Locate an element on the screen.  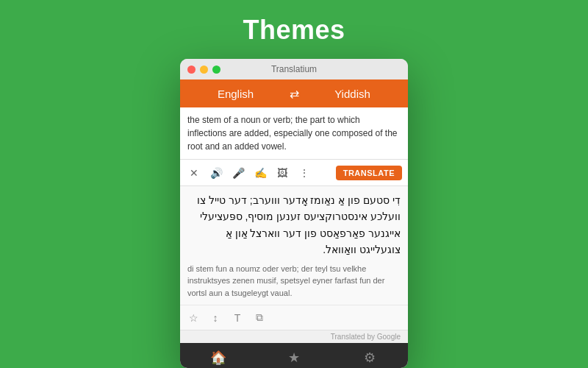
settings-icon: ⚙ is located at coordinates (370, 358).